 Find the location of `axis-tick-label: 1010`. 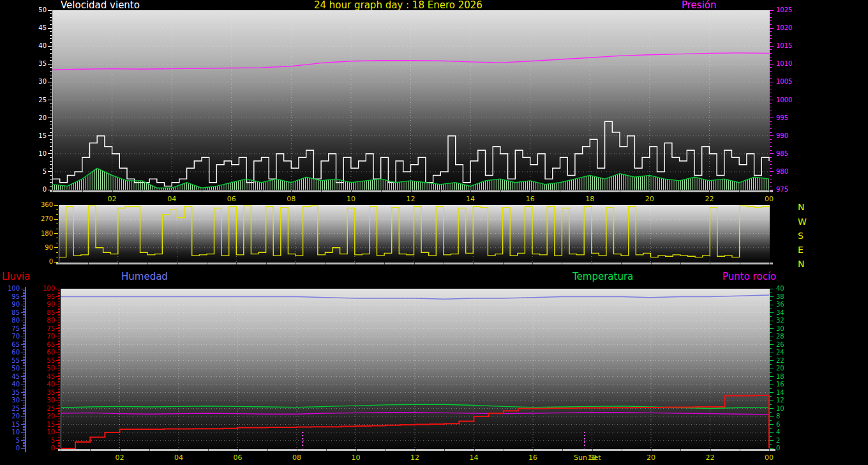

axis-tick-label: 1010 is located at coordinates (787, 64).